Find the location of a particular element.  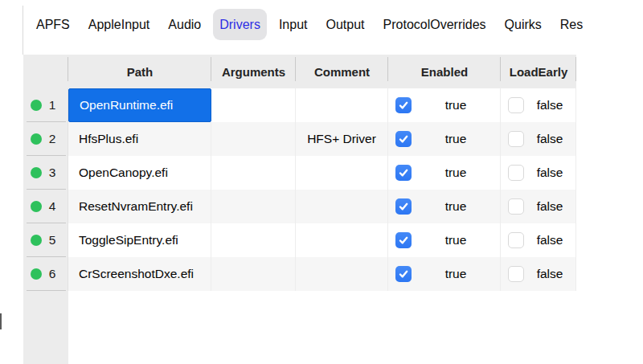

row-header-gutter-extension is located at coordinates (46, 328).